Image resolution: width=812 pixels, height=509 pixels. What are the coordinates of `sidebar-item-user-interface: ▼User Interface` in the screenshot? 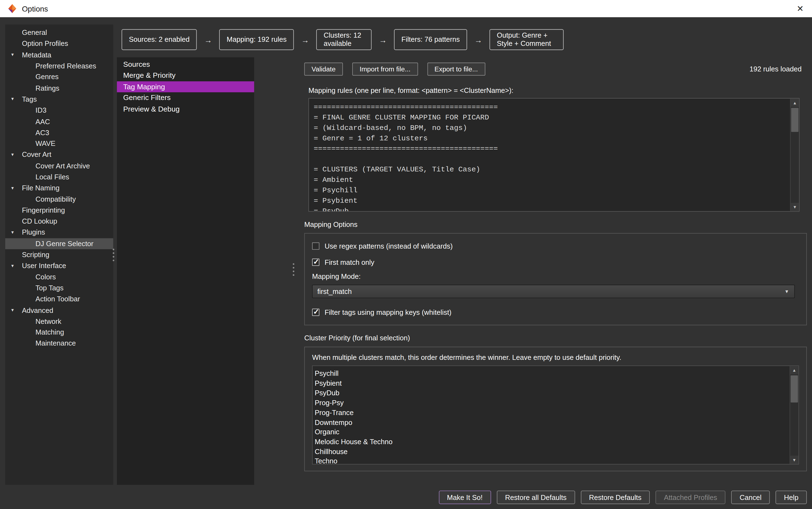 It's located at (59, 266).